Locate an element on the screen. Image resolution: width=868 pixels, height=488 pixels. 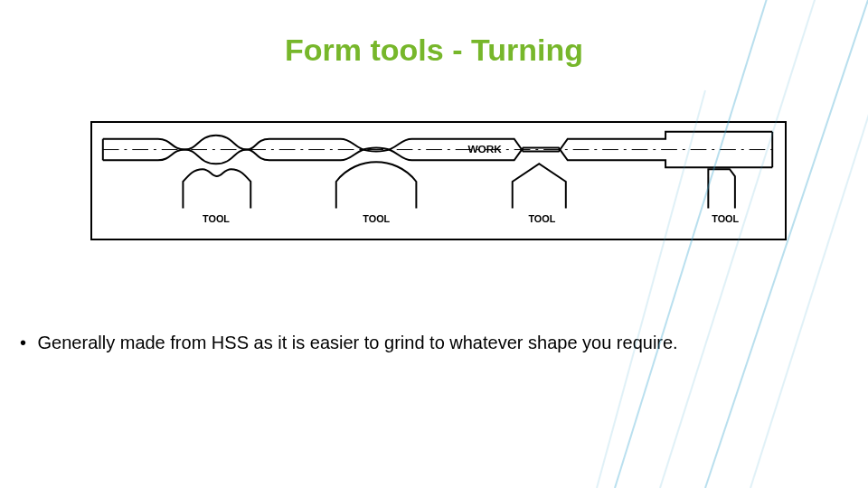
work-label: WORK is located at coordinates (485, 149).